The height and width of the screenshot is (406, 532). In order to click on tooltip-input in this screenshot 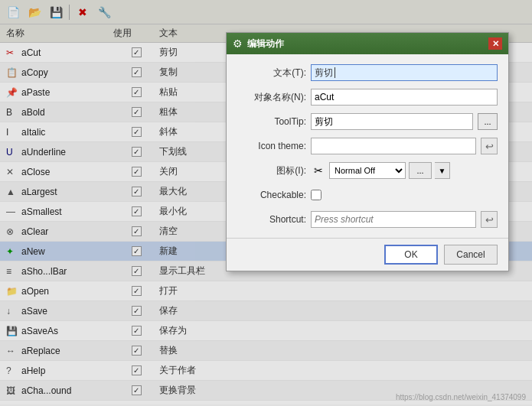, I will do `click(392, 122)`.